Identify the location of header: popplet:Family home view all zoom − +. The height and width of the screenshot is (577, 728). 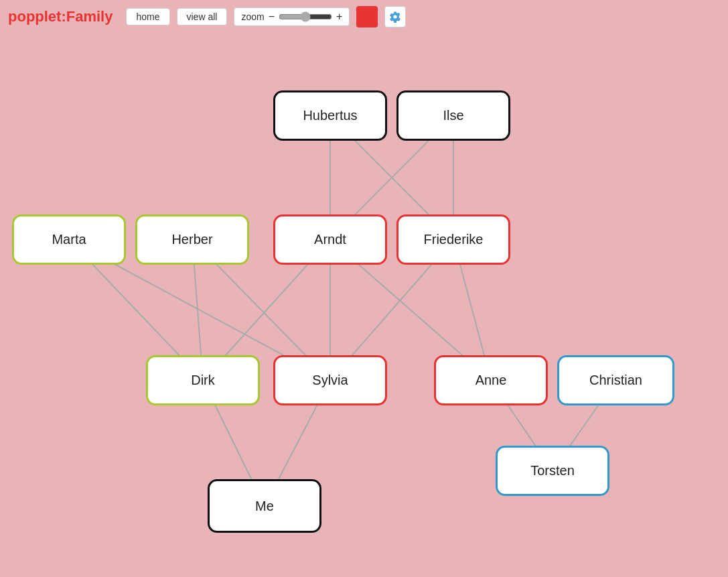
(364, 17).